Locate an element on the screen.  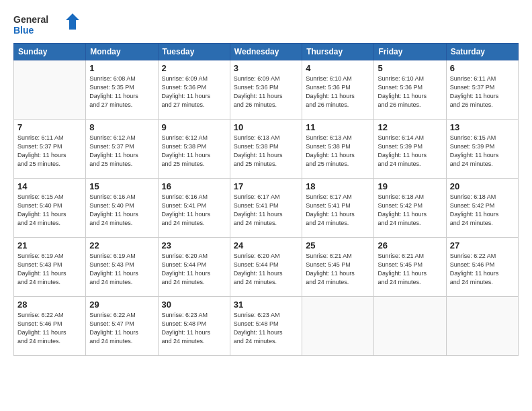
calendar-cell: 11Sunrise: 6:13 AM Sunset: 5:38 PM Dayli… is located at coordinates (339, 149).